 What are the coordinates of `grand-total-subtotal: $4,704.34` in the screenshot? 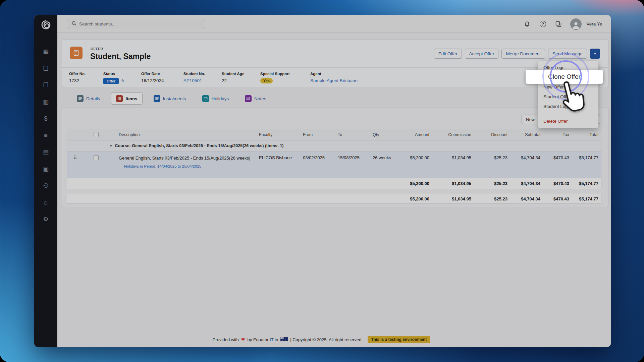 It's located at (527, 198).